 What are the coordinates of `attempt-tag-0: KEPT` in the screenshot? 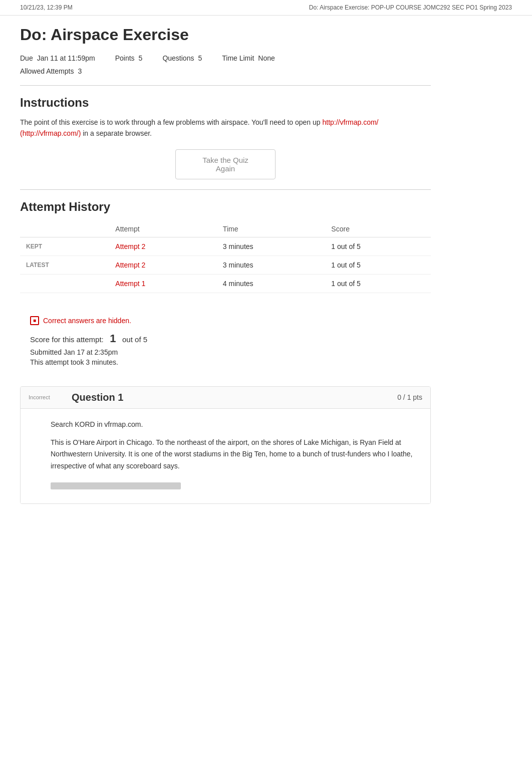 It's located at (65, 246).